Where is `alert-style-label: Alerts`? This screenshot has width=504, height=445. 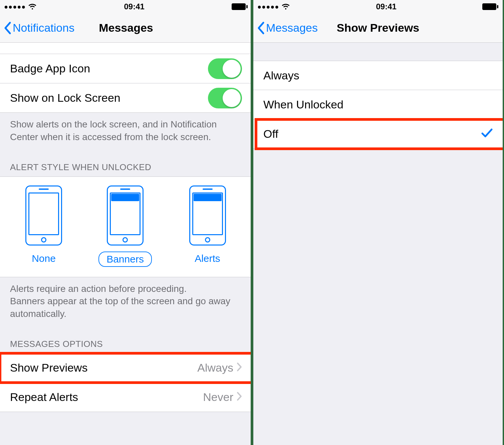
alert-style-label: Alerts is located at coordinates (208, 259).